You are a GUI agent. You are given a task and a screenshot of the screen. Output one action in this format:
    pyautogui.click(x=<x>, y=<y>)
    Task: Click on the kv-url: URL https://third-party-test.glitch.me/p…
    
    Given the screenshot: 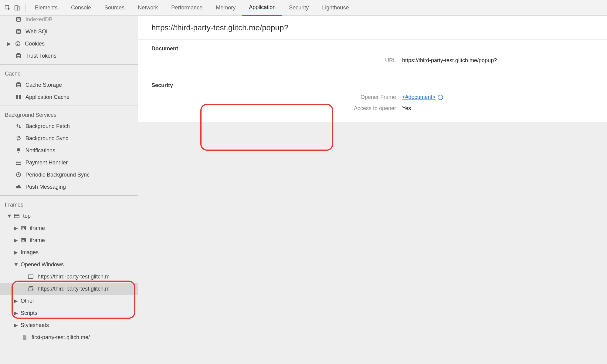 What is the action you would take?
    pyautogui.click(x=373, y=61)
    